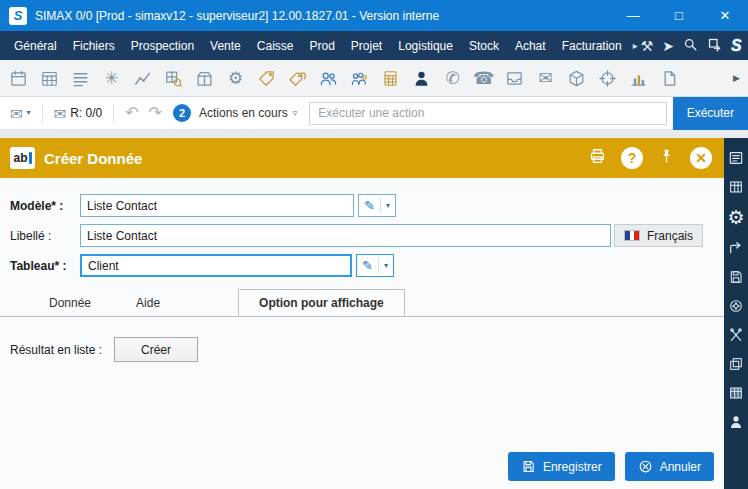  What do you see at coordinates (725, 16) in the screenshot?
I see `close-button: ✕` at bounding box center [725, 16].